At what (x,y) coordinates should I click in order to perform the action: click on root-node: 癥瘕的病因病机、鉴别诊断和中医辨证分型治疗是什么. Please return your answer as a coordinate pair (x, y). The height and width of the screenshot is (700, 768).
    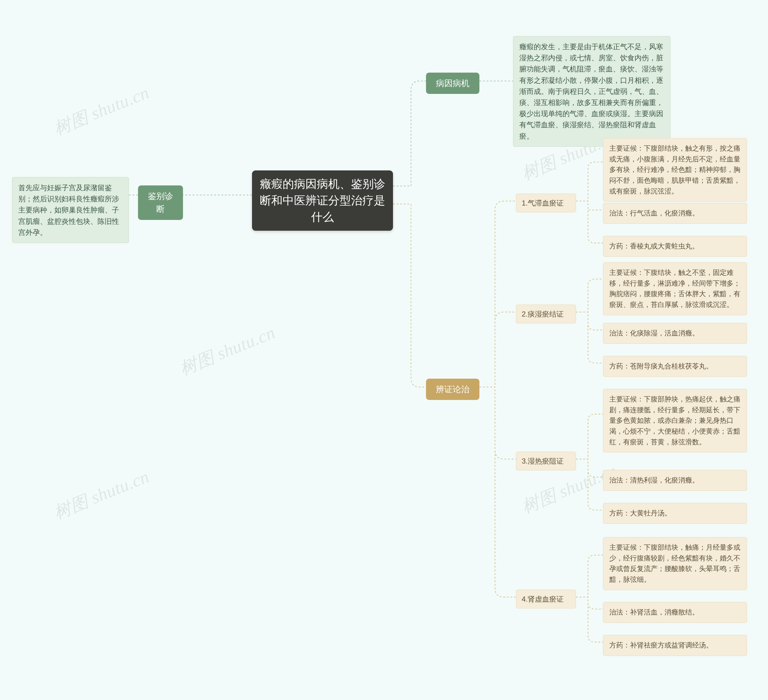
    Looking at the image, I should click on (323, 200).